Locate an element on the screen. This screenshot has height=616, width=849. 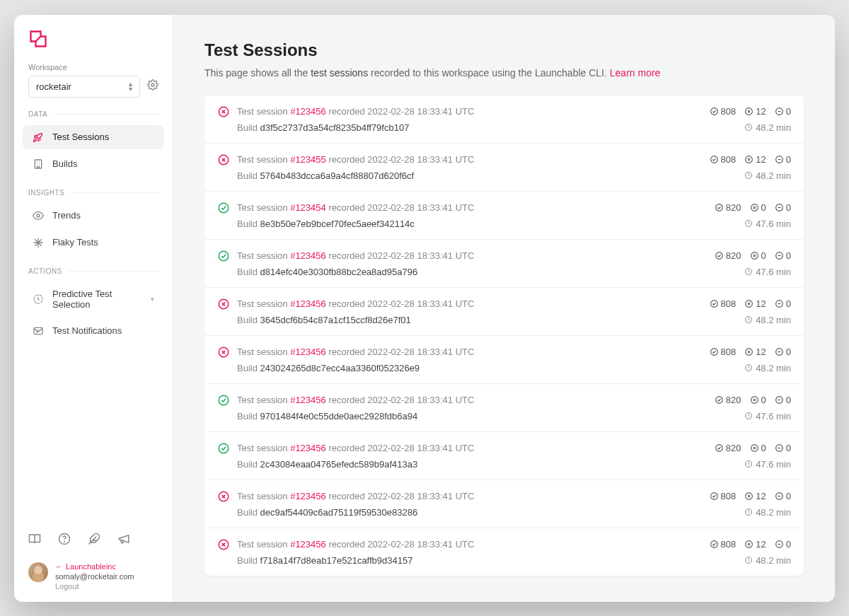
workspace-section: Workspace rocketair ▴▾ is located at coordinates (93, 86).